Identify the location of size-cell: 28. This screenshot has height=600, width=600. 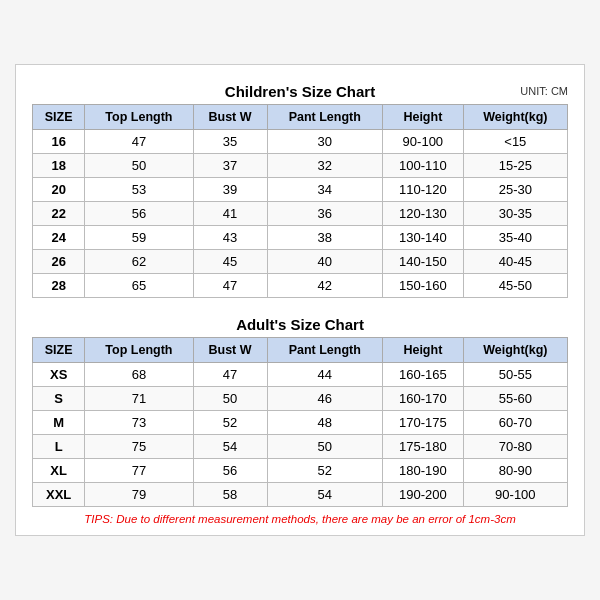
(59, 286).